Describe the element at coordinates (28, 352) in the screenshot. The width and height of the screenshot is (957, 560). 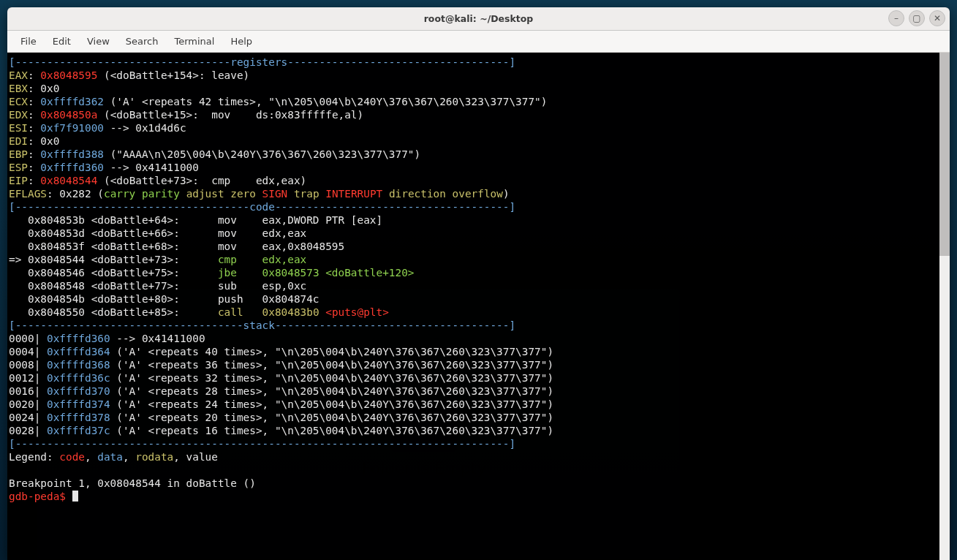
I see `stack-row: 0004|` at that location.